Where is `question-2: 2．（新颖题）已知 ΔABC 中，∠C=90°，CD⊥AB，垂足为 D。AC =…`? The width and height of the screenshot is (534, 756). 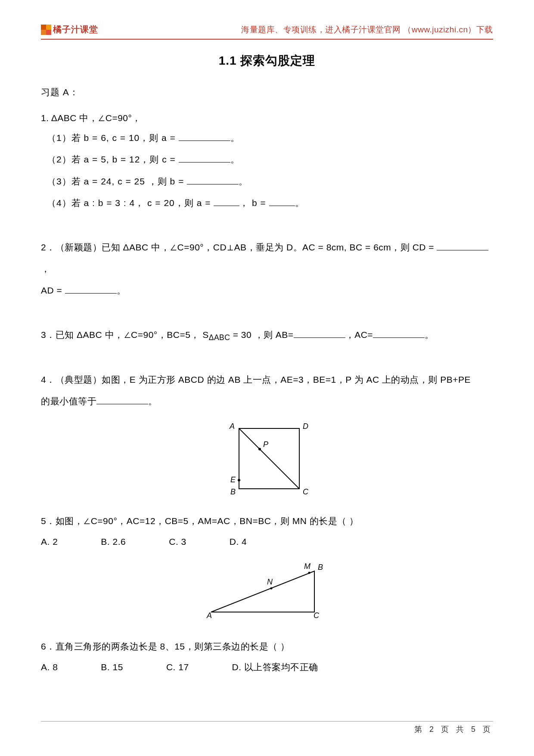 question-2: 2．（新颖题）已知 ΔABC 中，∠C=90°，CD⊥AB，垂足为 D。AC =… is located at coordinates (267, 269).